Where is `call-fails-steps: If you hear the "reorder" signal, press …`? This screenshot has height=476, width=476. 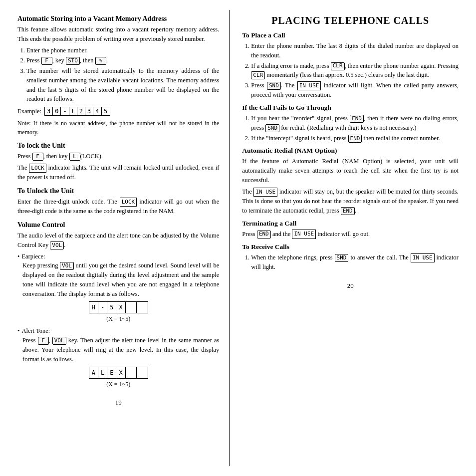 call-fails-steps: If you hear the "reorder" signal, press … is located at coordinates (355, 128).